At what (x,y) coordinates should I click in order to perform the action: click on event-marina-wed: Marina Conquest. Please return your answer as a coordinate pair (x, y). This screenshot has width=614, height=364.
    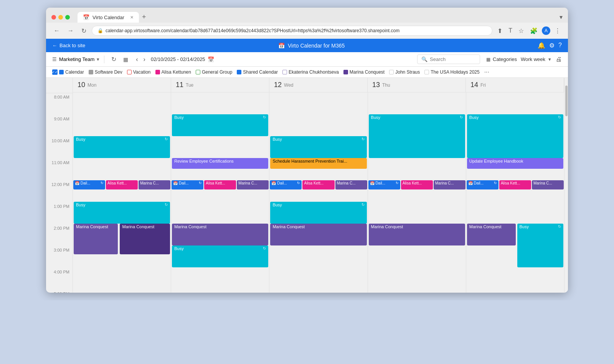
    Looking at the image, I should click on (319, 235).